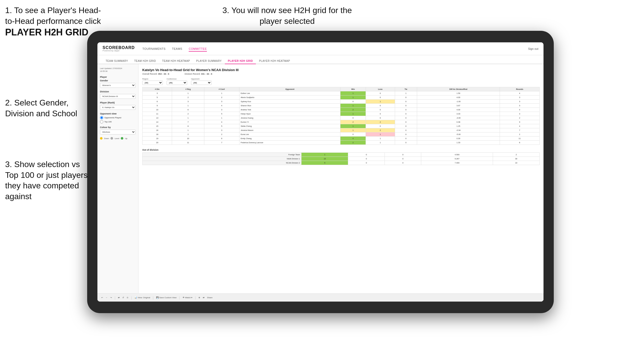 The height and width of the screenshot is (347, 644). Describe the element at coordinates (118, 85) in the screenshot. I see `gender-select: Women's` at that location.